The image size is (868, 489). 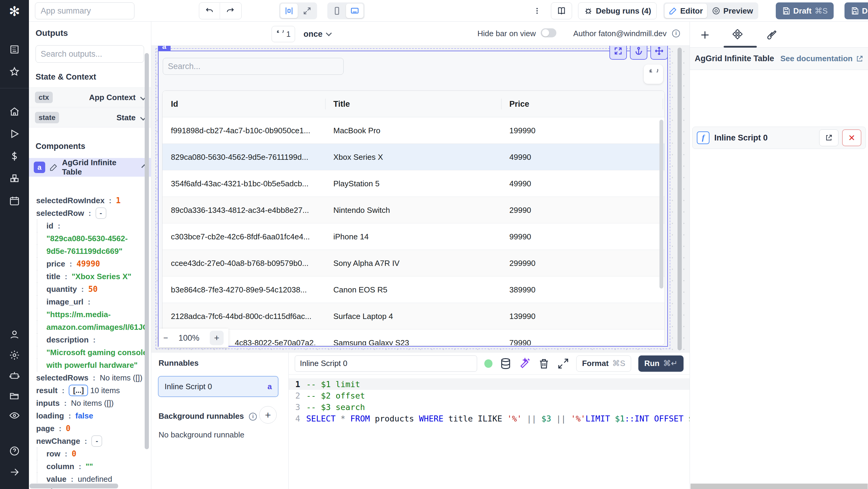 What do you see at coordinates (603, 364) in the screenshot?
I see `format-button: Format⌘S` at bounding box center [603, 364].